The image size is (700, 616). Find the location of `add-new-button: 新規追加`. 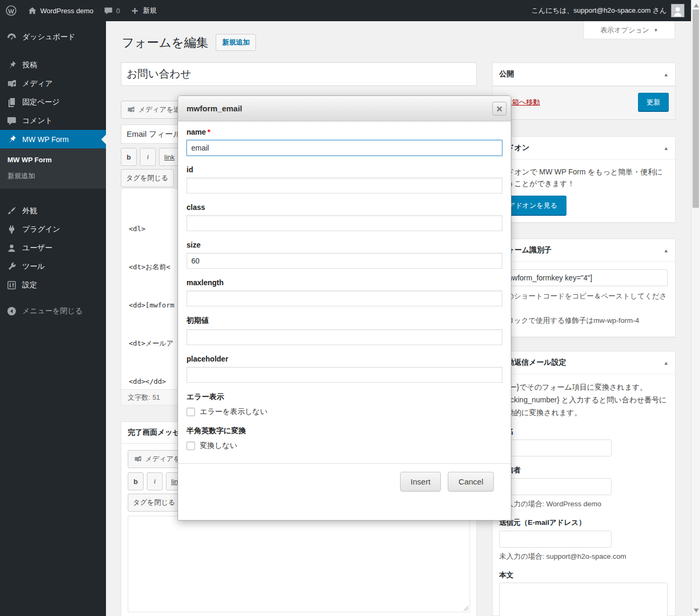

add-new-button: 新規追加 is located at coordinates (236, 42).